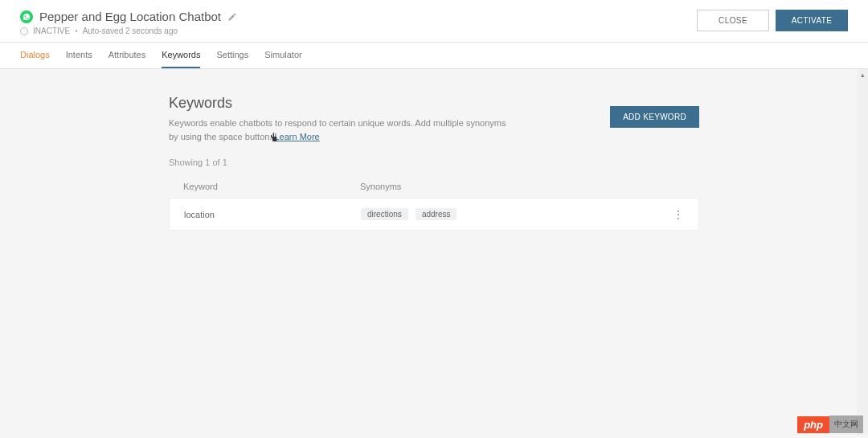 This screenshot has width=868, height=438. What do you see at coordinates (434, 186) in the screenshot?
I see `table-header: Keyword Synonyms` at bounding box center [434, 186].